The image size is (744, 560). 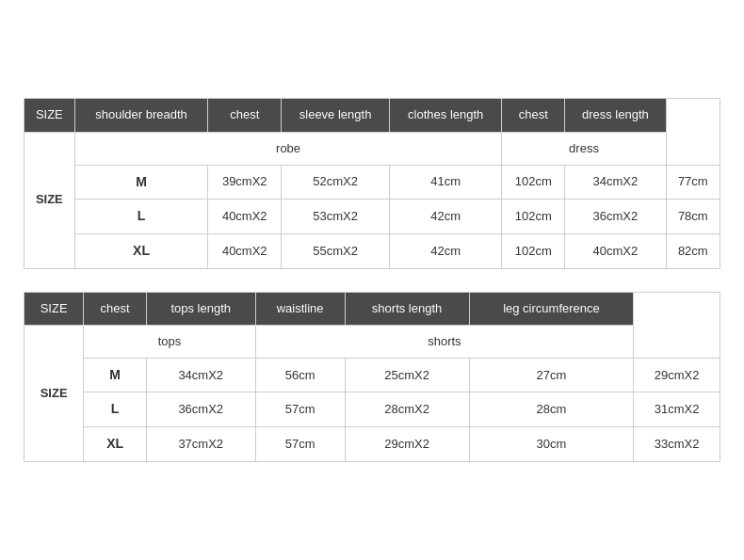 What do you see at coordinates (677, 444) in the screenshot?
I see `leg-xl: 33cmX2` at bounding box center [677, 444].